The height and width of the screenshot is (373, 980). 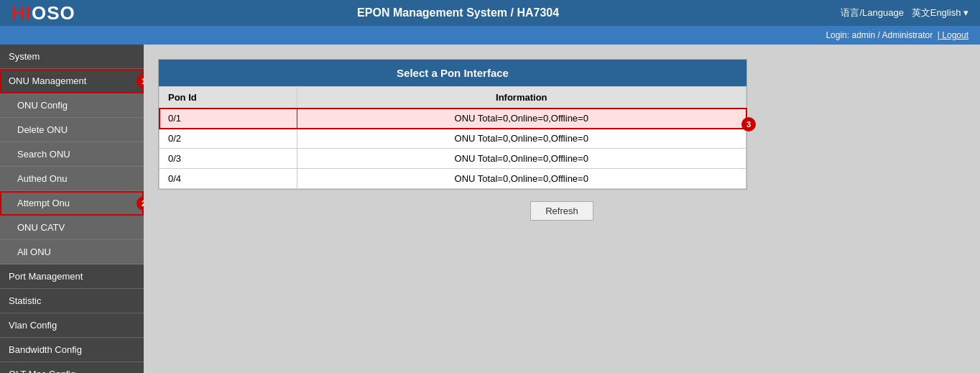 What do you see at coordinates (42, 371) in the screenshot?
I see `sidebar-label-olt-mac-config: OLT Mac Config` at bounding box center [42, 371].